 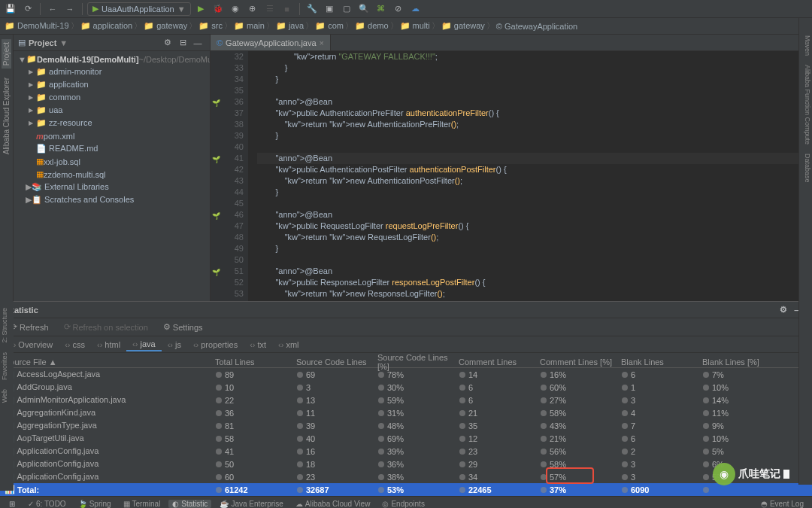 What do you see at coordinates (112, 168) in the screenshot?
I see `project-panel: ▤Project ▼ ⚙ ⊟ — ▼ 📁 DemoMulti-19 [DemoM…` at bounding box center [112, 168].